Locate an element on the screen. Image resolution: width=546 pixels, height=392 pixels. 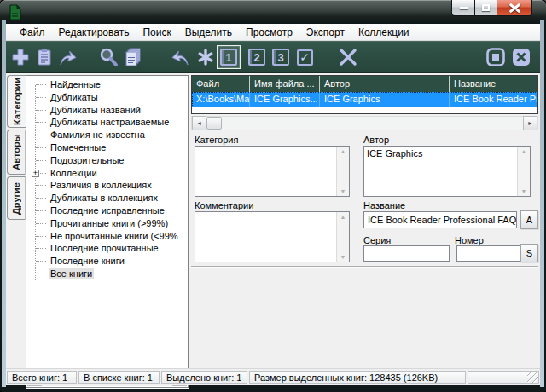
send-button is located at coordinates (67, 57).